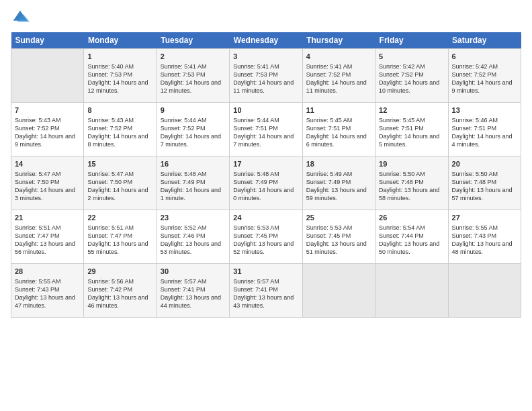 This screenshot has width=532, height=411. What do you see at coordinates (266, 271) in the screenshot?
I see `day-number: 31` at bounding box center [266, 271].